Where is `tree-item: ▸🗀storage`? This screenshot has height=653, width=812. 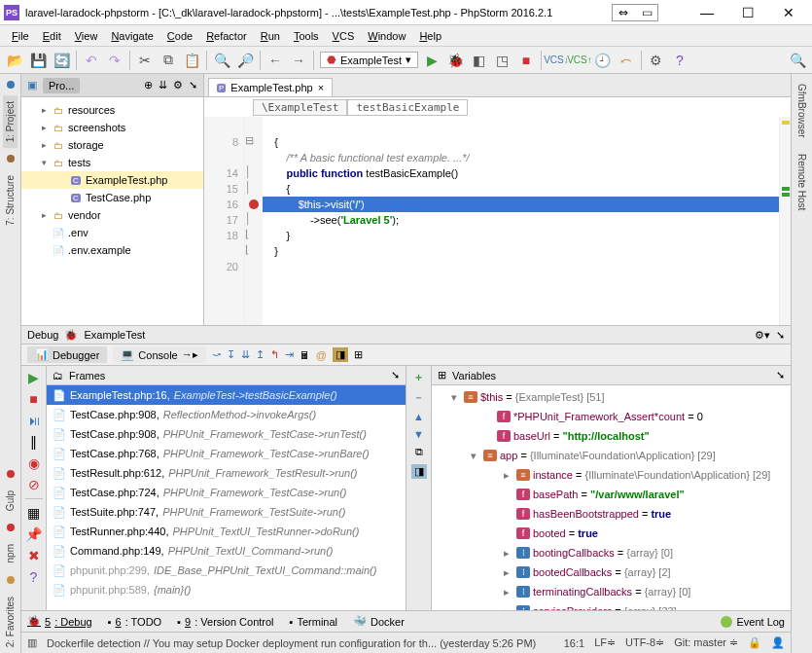 tree-item: ▸🗀storage is located at coordinates (113, 145).